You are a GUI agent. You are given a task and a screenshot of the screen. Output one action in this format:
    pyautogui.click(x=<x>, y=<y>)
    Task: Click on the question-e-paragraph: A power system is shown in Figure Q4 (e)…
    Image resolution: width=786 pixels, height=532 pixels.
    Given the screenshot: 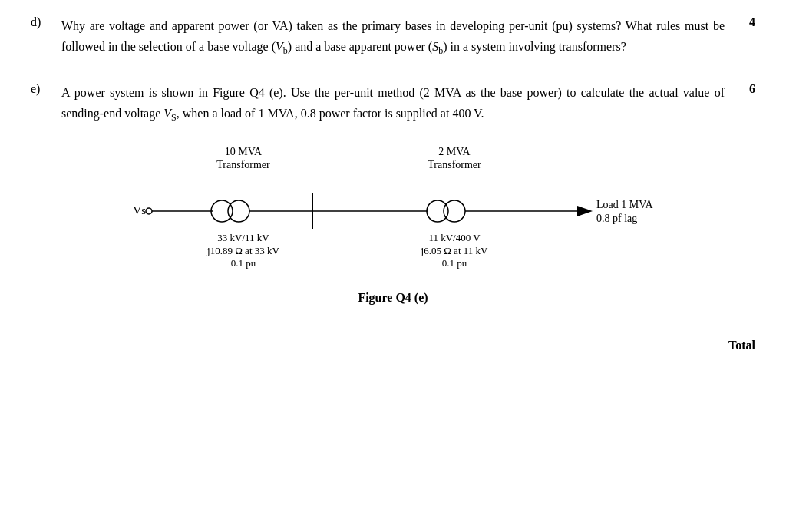 What is the action you would take?
    pyautogui.click(x=393, y=104)
    